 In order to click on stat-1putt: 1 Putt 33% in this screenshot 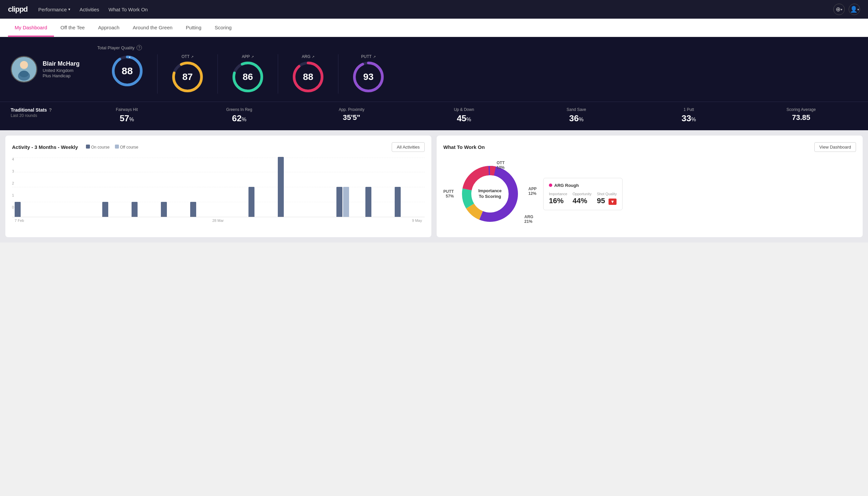, I will do `click(689, 115)`.